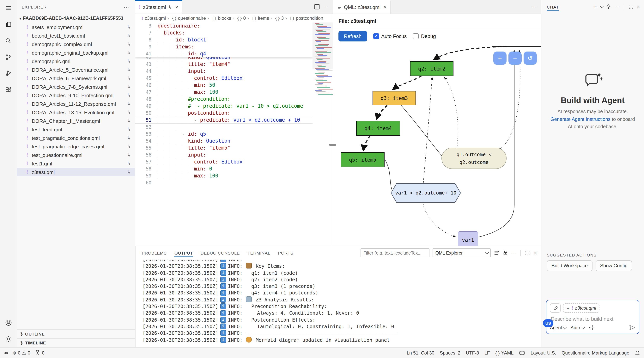  What do you see at coordinates (608, 7) in the screenshot?
I see `chat-settings-gear-icon` at bounding box center [608, 7].